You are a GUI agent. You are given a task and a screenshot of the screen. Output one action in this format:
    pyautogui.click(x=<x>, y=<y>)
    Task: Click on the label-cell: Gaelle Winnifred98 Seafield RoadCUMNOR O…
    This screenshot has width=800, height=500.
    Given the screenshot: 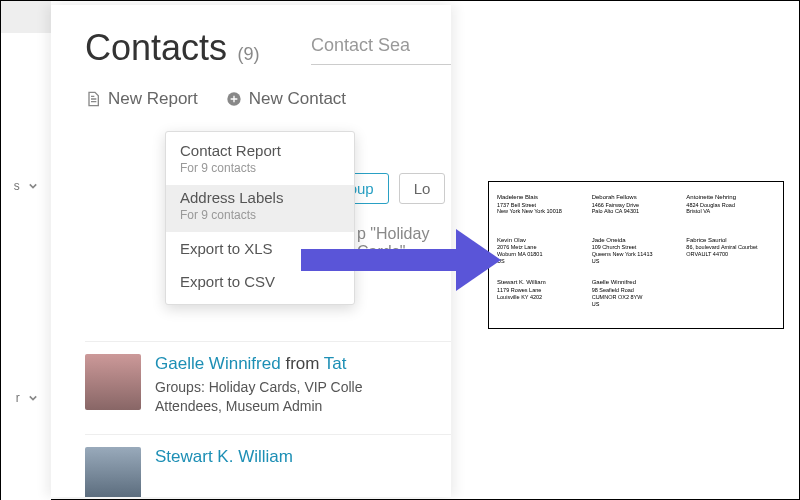 What is the action you would take?
    pyautogui.click(x=636, y=298)
    